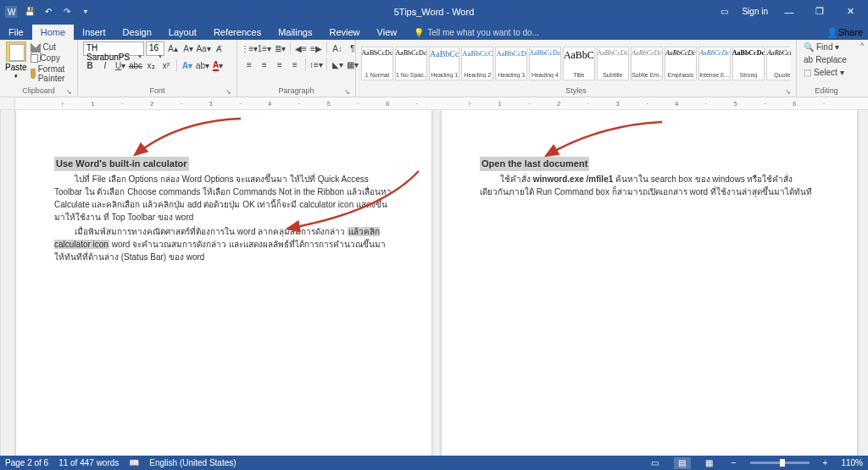 Image resolution: width=868 pixels, height=470 pixels. I want to click on print-layout-icon: ▤, so click(682, 463).